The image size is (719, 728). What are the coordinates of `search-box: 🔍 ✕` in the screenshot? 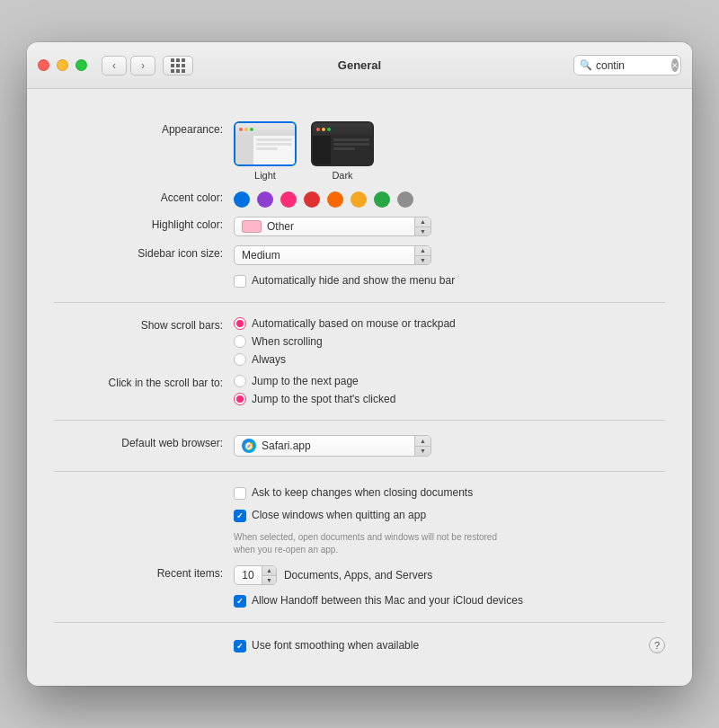 It's located at (627, 65).